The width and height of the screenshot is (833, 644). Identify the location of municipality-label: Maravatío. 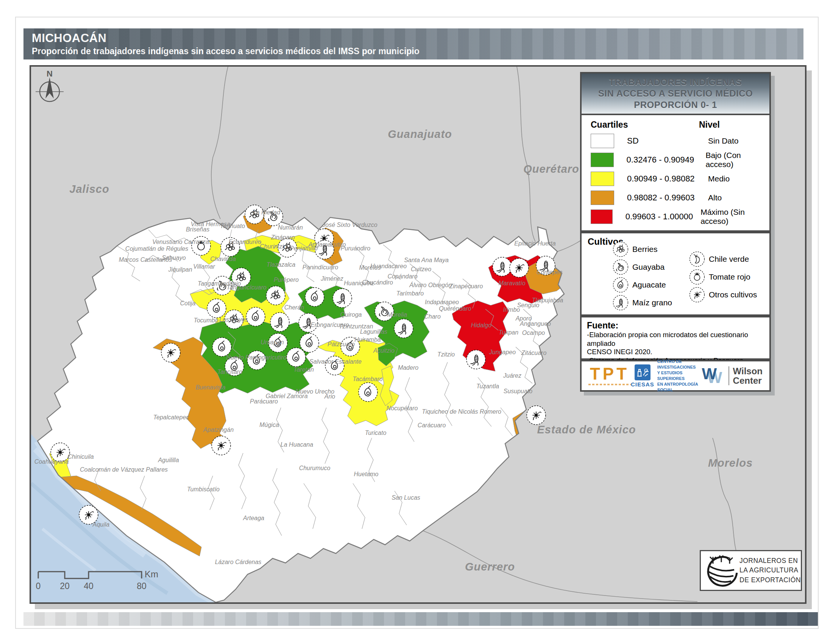
(512, 283).